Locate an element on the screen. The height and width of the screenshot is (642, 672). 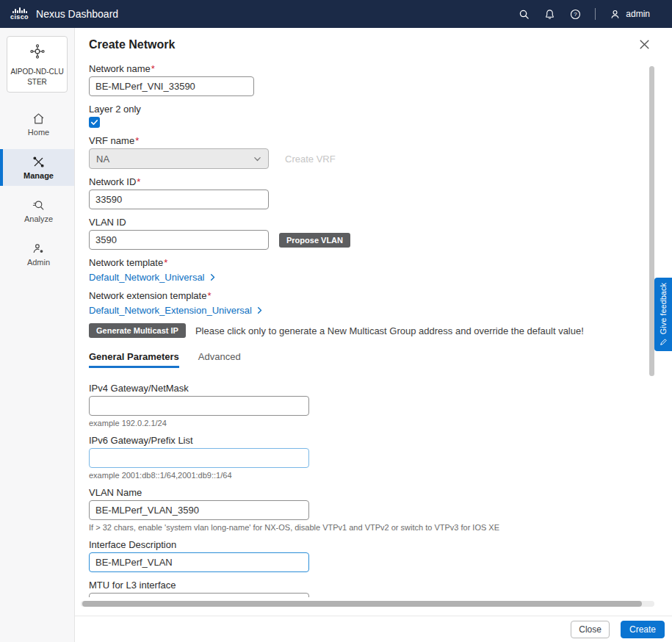
help-icon: ? is located at coordinates (575, 14).